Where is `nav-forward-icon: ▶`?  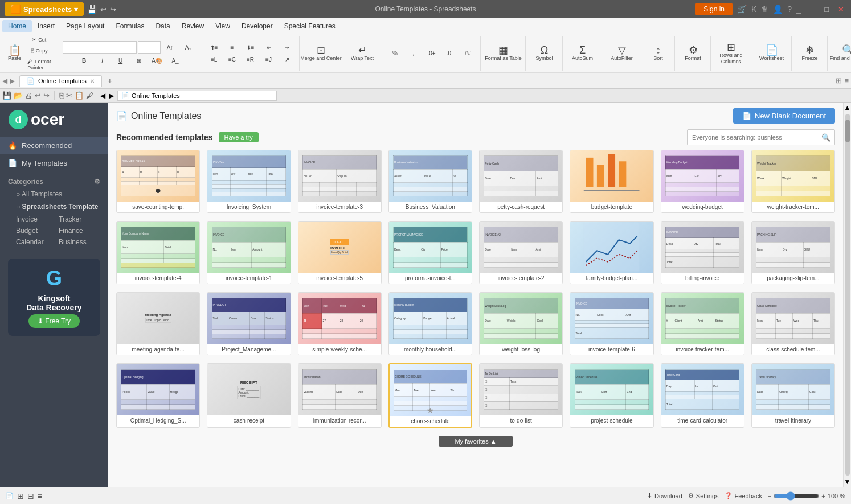
nav-forward-icon: ▶ is located at coordinates (112, 96).